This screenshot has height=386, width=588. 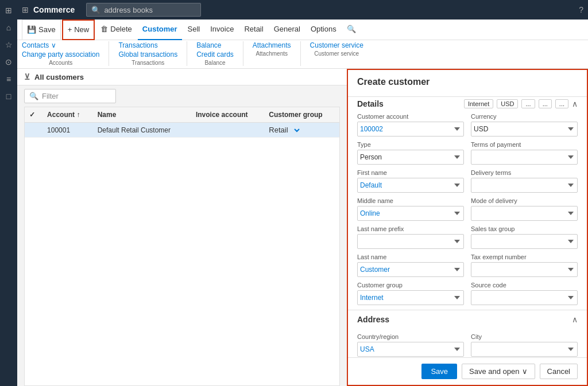 What do you see at coordinates (254, 30) in the screenshot?
I see `retail-tab-button: Retail` at bounding box center [254, 30].